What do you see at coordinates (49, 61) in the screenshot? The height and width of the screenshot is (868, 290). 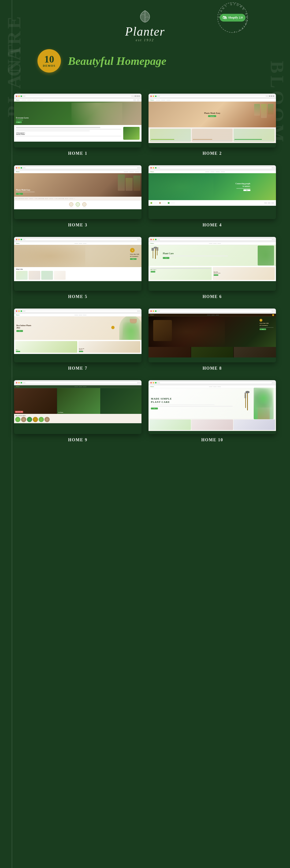 I see `demos-badge: 10 DEMOS` at bounding box center [49, 61].